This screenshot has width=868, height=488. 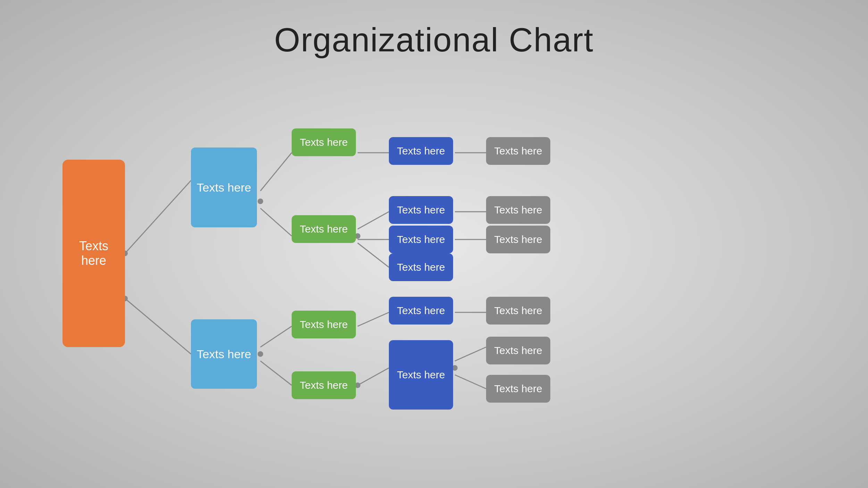 I want to click on node-branch2: Texts here, so click(x=224, y=354).